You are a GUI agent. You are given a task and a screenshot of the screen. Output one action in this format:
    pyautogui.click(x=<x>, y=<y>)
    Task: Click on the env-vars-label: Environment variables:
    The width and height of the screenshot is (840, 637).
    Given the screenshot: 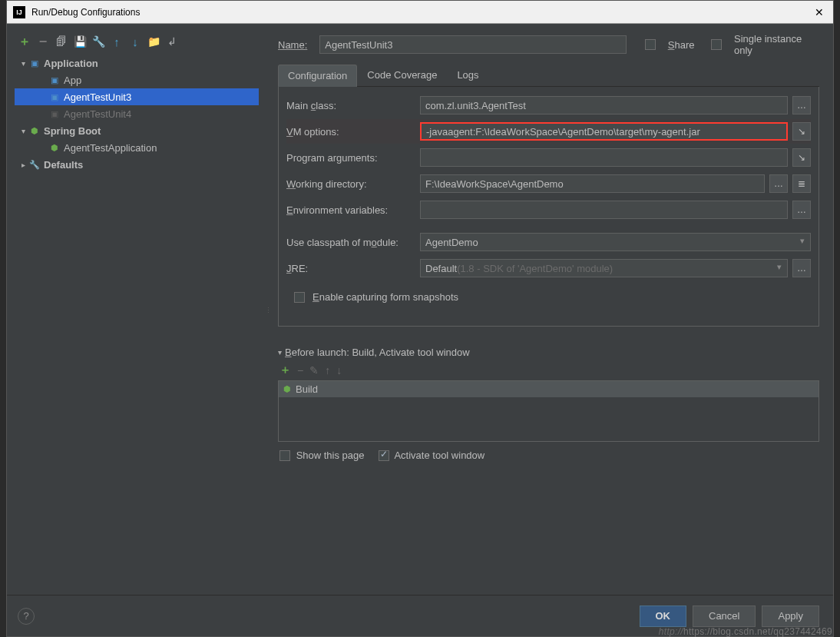 What is the action you would take?
    pyautogui.click(x=351, y=211)
    